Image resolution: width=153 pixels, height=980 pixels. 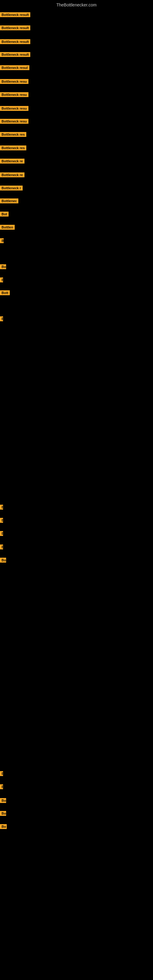 What do you see at coordinates (5, 293) in the screenshot?
I see `bottleneck-result-label: Bott` at bounding box center [5, 293].